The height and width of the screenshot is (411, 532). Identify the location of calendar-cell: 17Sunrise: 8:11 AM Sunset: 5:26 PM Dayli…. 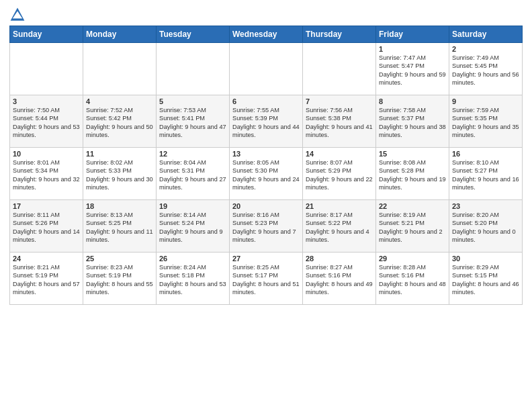
(47, 226).